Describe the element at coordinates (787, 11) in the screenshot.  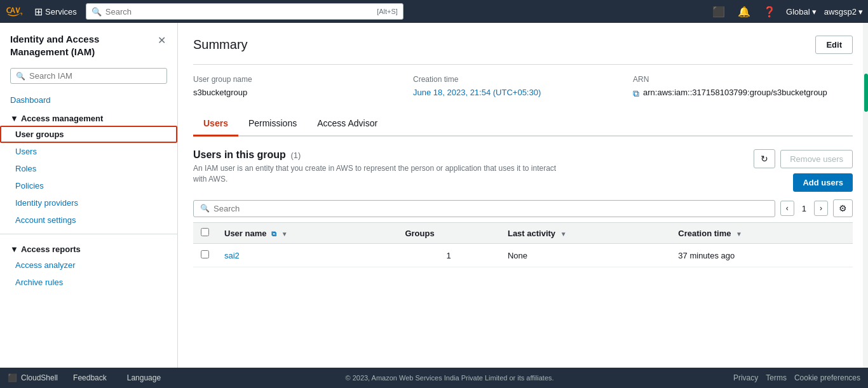
I see `nav-right-actions: ⬛ 🔔 ❓ Global ▾ awsgsp2 ▾` at that location.